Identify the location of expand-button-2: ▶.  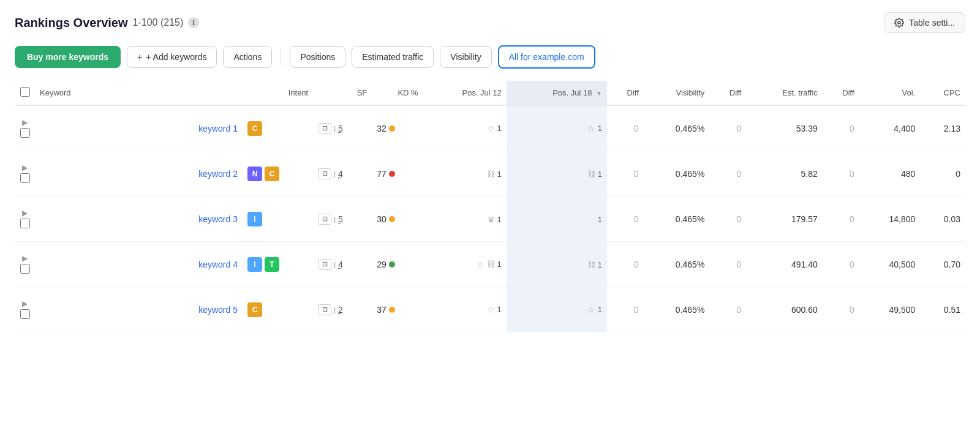
(24, 213).